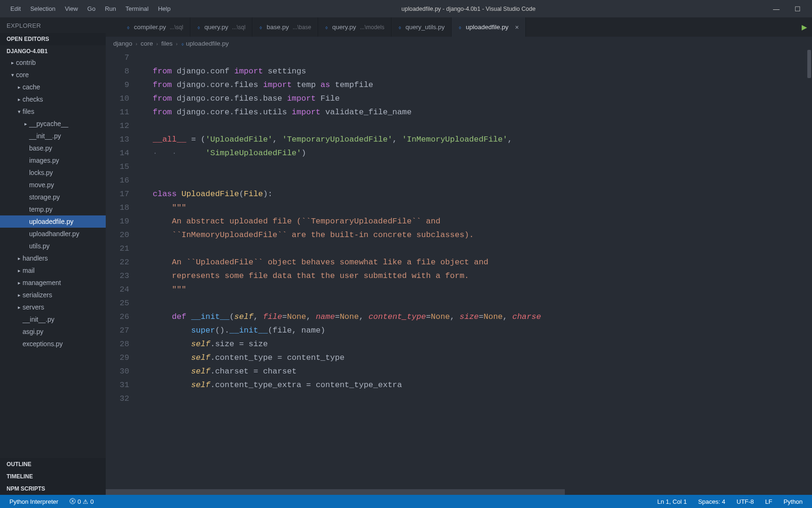 The width and height of the screenshot is (812, 508). I want to click on menu-go: Go, so click(91, 8).